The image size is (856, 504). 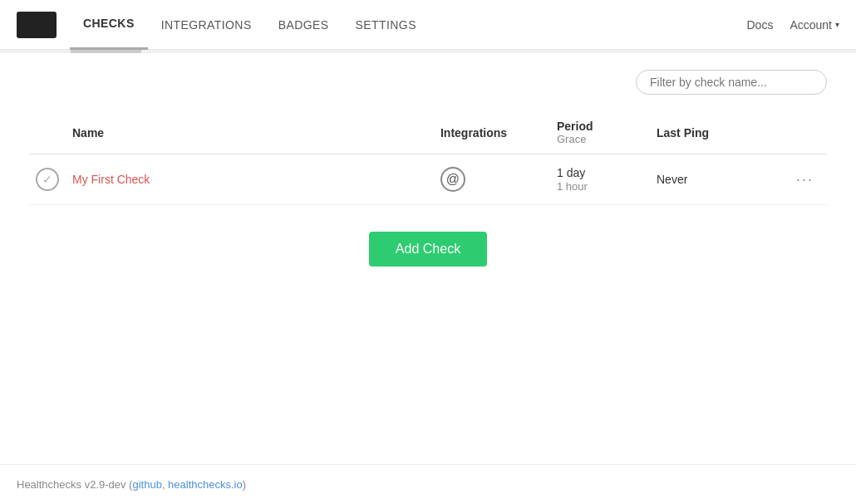 I want to click on last-ping-cell: Never, so click(x=716, y=179).